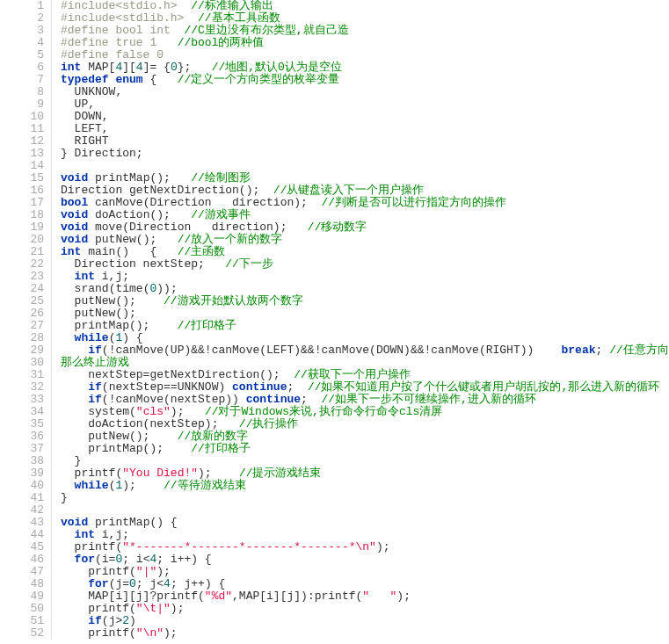  What do you see at coordinates (22, 486) in the screenshot?
I see `line-number: 40` at bounding box center [22, 486].